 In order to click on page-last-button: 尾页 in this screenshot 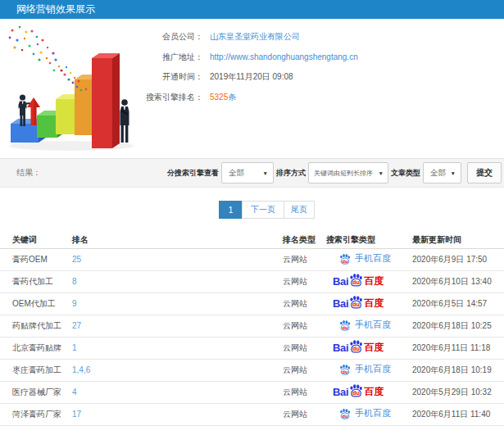, I will do `click(299, 210)`.